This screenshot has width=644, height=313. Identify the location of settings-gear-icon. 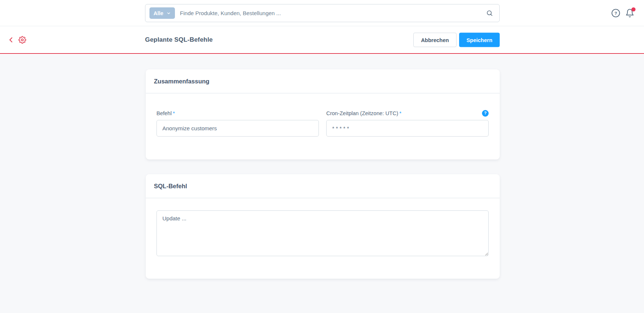
(22, 40).